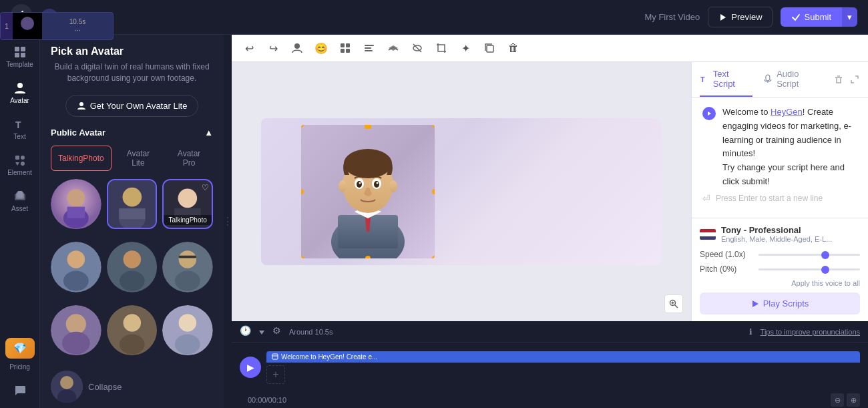 This screenshot has width=868, height=408. Describe the element at coordinates (188, 204) in the screenshot. I see `avatar-item-3: TalkingPhoto ♡` at that location.